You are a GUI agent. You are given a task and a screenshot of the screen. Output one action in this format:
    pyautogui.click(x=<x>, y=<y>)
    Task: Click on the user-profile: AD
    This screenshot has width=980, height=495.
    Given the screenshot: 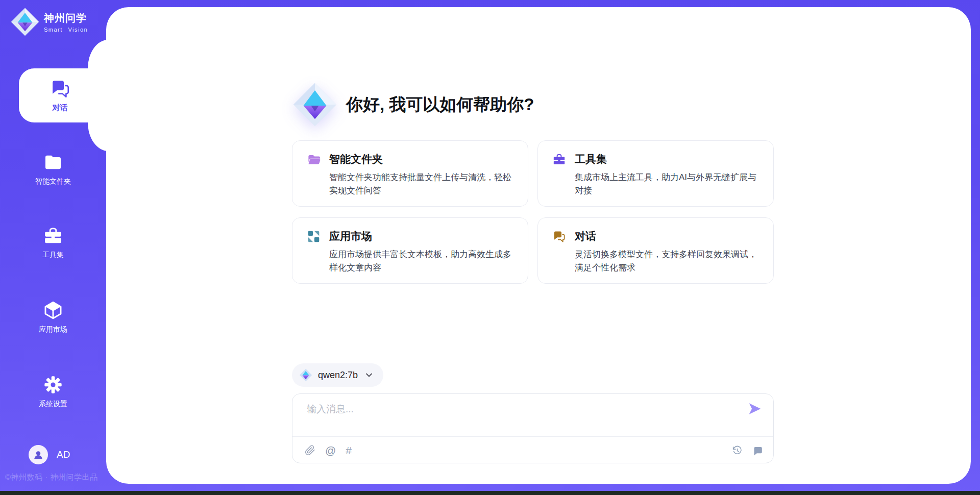 What is the action you would take?
    pyautogui.click(x=49, y=455)
    